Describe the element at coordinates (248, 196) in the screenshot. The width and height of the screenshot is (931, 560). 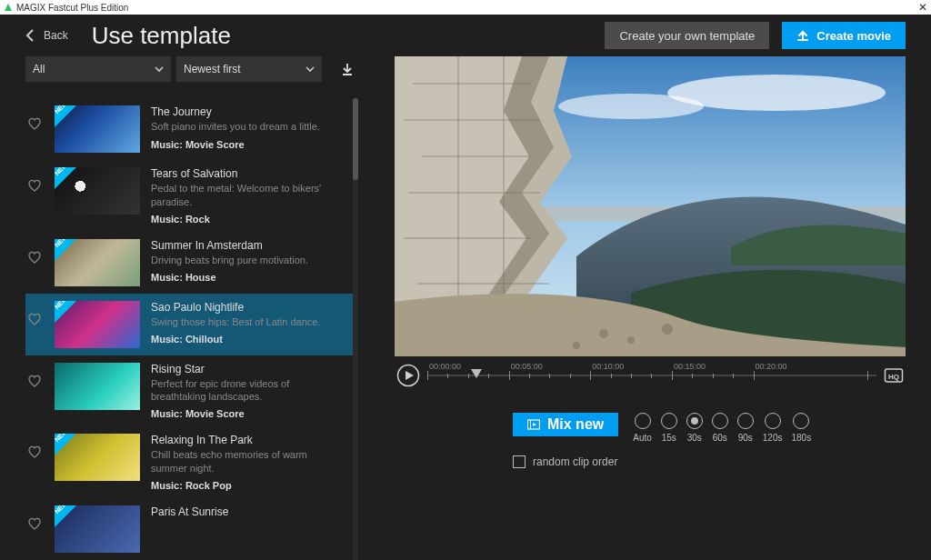
I see `template-meta: Tears of SalvationPedal to the metal: We…` at that location.